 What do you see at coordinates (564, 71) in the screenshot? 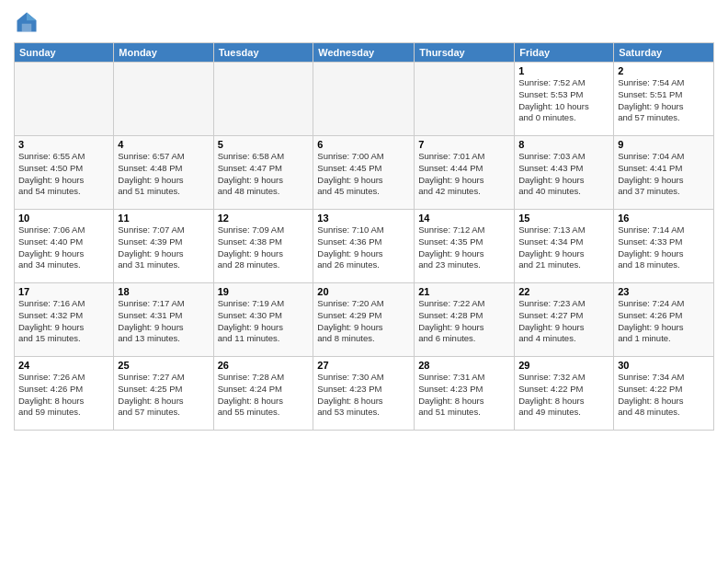
I see `day-number: 1` at bounding box center [564, 71].